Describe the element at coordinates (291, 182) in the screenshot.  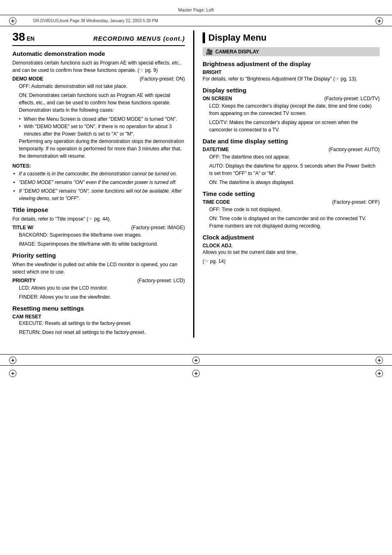
I see `date-time-on: ON: The date/time is always displayed.` at that location.